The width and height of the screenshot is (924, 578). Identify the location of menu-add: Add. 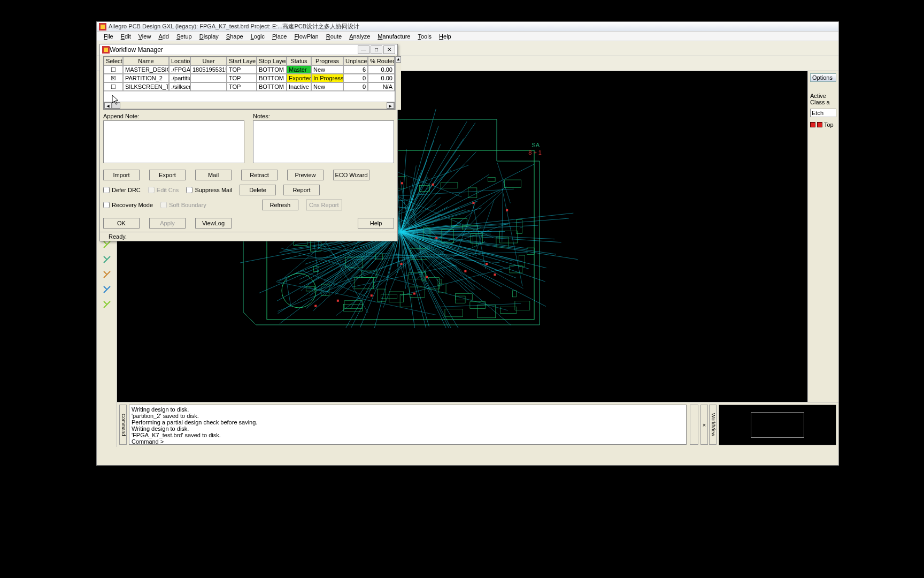
(164, 36).